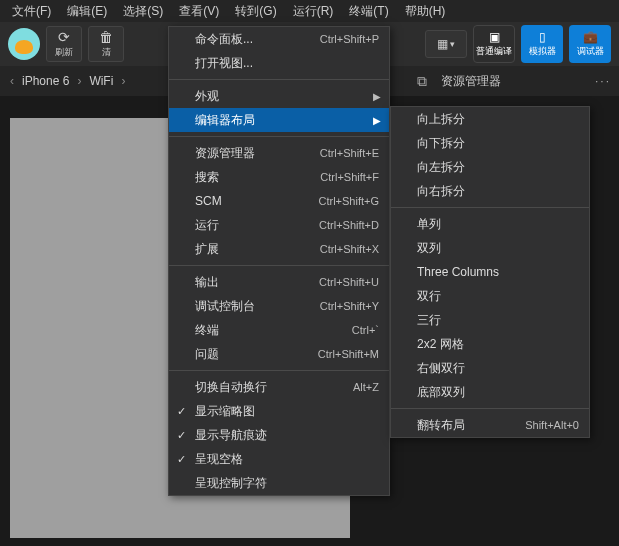 Image resolution: width=619 pixels, height=546 pixels. What do you see at coordinates (279, 39) in the screenshot?
I see `menu-item: 命令面板...Ctrl+Shift+P` at bounding box center [279, 39].